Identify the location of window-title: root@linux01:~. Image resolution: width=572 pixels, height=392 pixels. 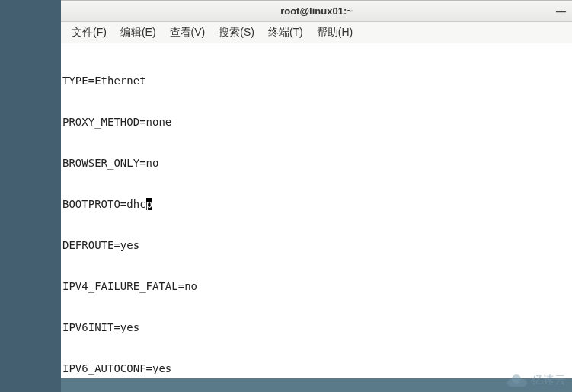
(317, 11).